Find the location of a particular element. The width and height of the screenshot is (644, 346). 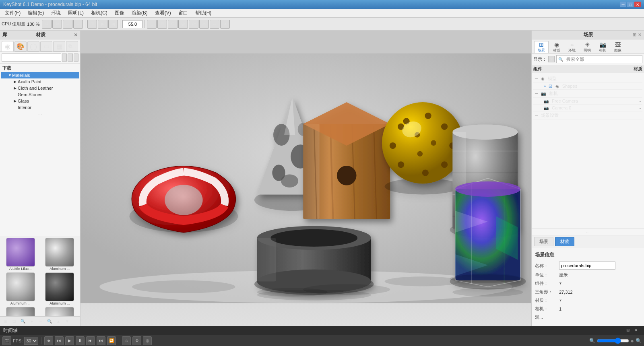

menu-image: 图像 is located at coordinates (120, 13).